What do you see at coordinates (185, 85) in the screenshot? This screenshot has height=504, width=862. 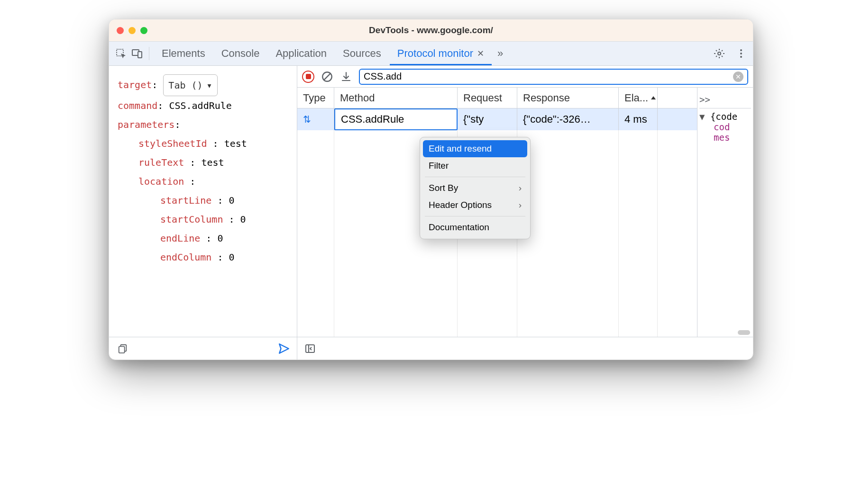 I see `target-value: Tab ()` at bounding box center [185, 85].